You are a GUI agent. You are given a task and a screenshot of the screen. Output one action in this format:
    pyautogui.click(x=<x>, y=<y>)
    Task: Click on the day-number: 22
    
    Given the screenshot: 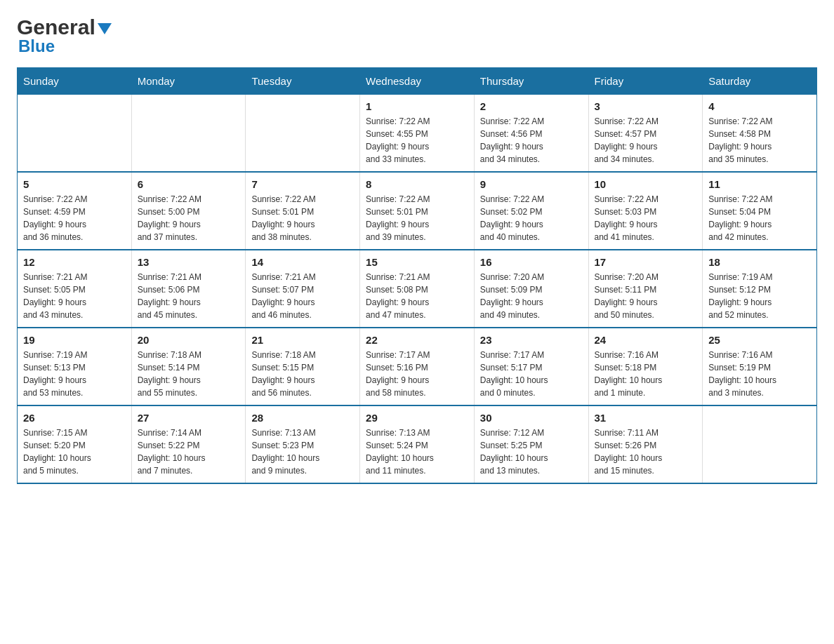 What is the action you would take?
    pyautogui.click(x=417, y=340)
    